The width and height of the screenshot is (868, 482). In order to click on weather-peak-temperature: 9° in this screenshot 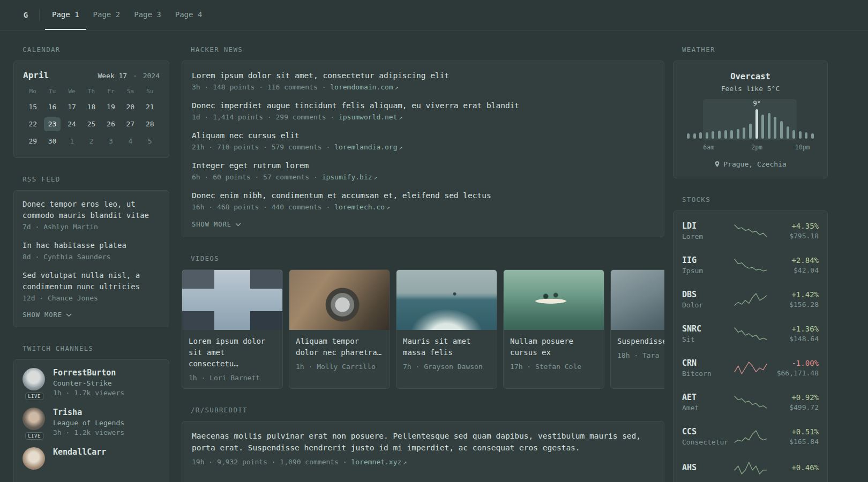, I will do `click(757, 103)`.